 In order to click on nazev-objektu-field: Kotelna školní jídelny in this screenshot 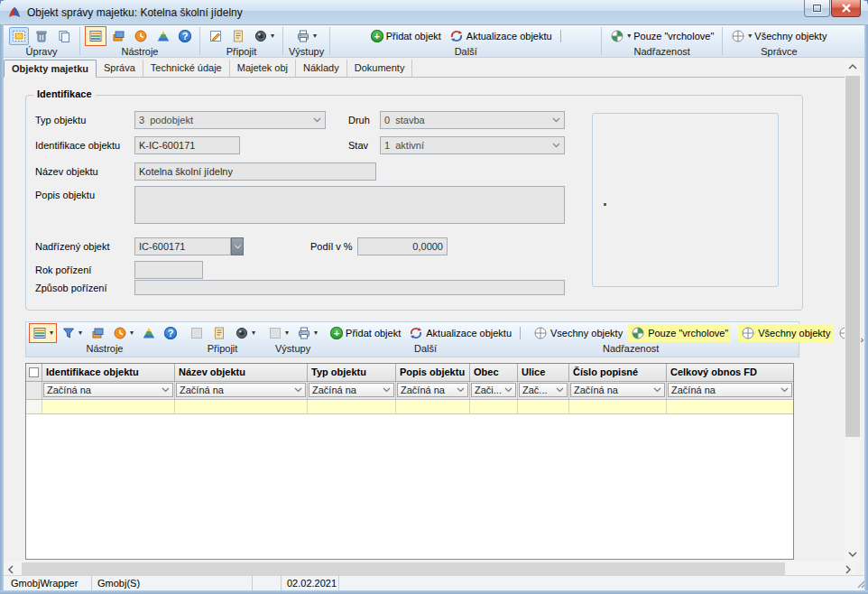, I will do `click(255, 172)`.